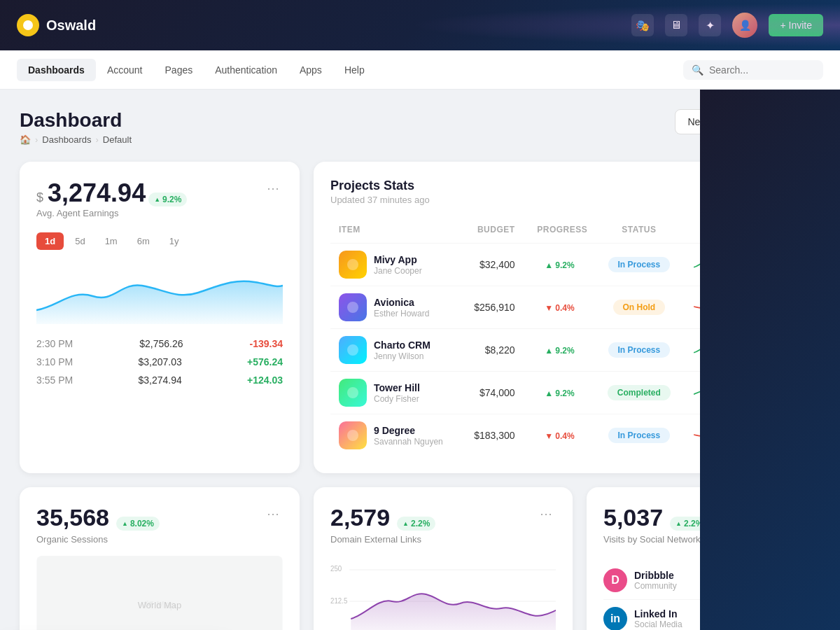 This screenshot has height=630, width=840. Describe the element at coordinates (160, 593) in the screenshot. I see `map-area: 🗺 Map World Map` at that location.